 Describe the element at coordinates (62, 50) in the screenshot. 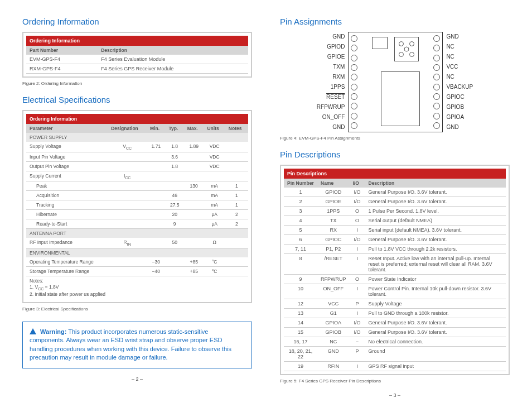

I see `col-header: Part Number` at that location.